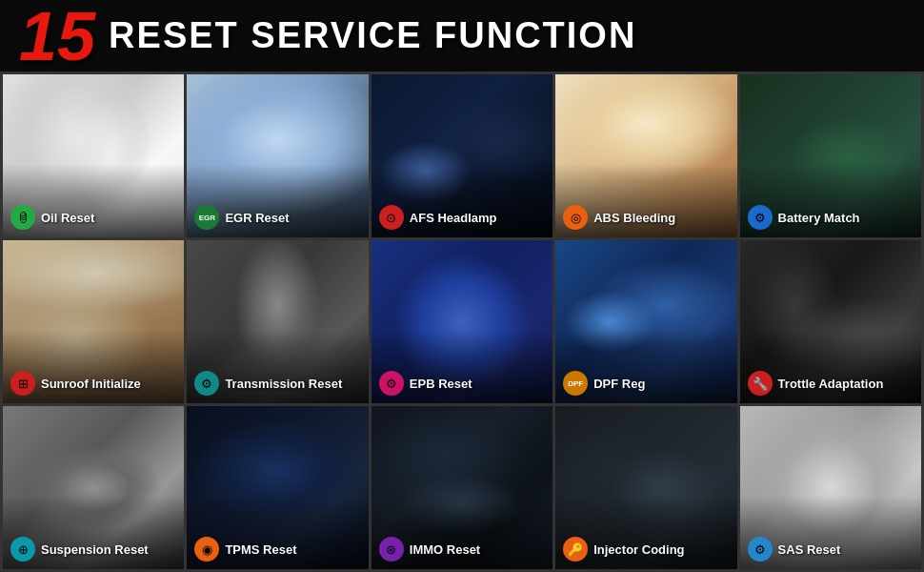 The image size is (924, 572). What do you see at coordinates (269, 383) in the screenshot?
I see `card-label-transmission-reset: ⚙Transmission Reset` at bounding box center [269, 383].